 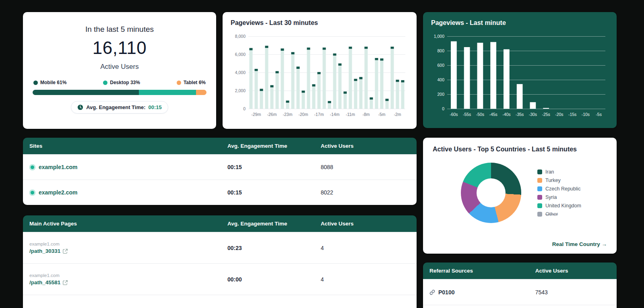 What do you see at coordinates (201, 93) in the screenshot?
I see `device-bar-tablet-segment` at bounding box center [201, 93].